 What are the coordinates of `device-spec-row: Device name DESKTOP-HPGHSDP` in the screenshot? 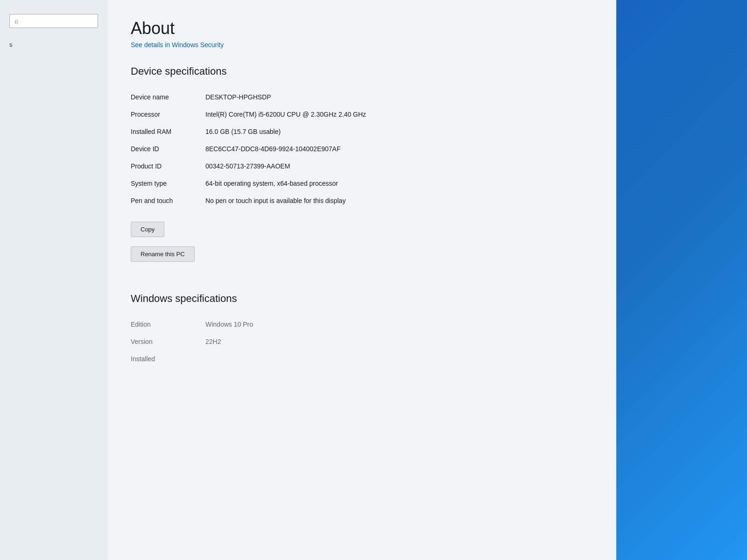 It's located at (359, 97).